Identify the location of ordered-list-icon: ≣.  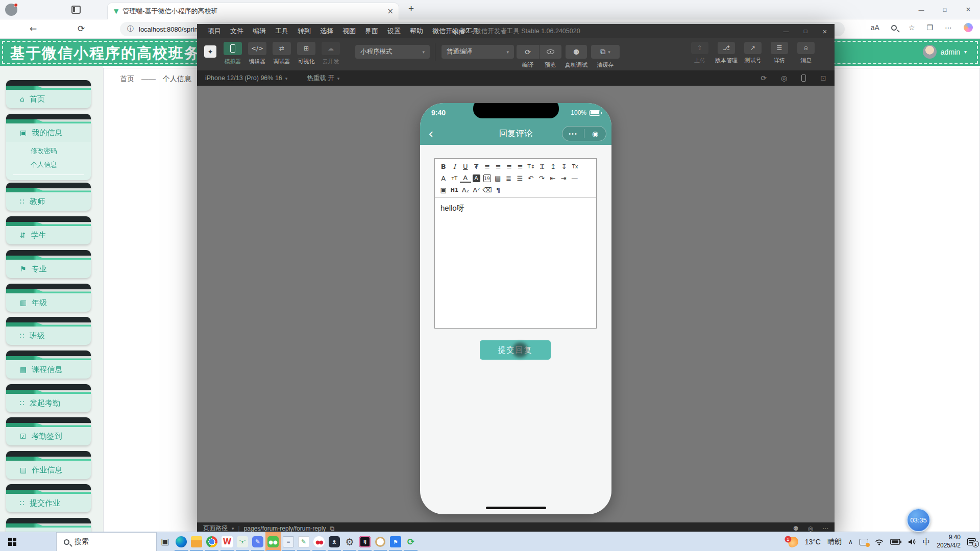
(509, 179).